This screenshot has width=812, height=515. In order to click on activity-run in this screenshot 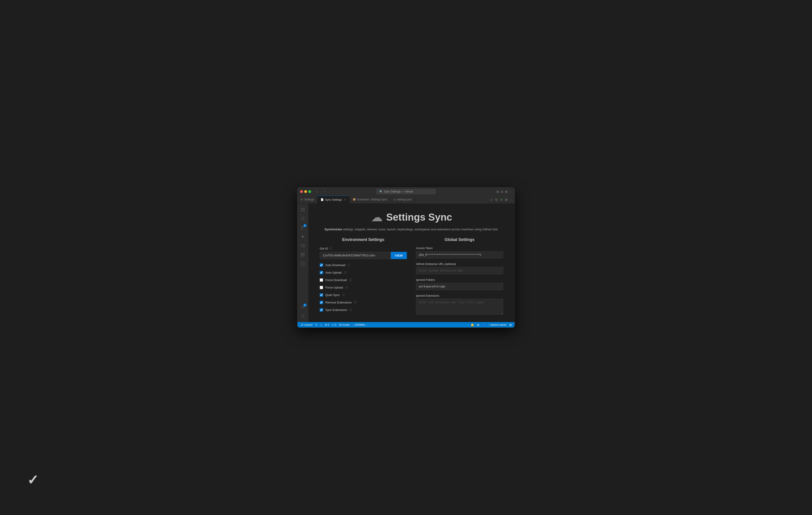, I will do `click(303, 237)`.